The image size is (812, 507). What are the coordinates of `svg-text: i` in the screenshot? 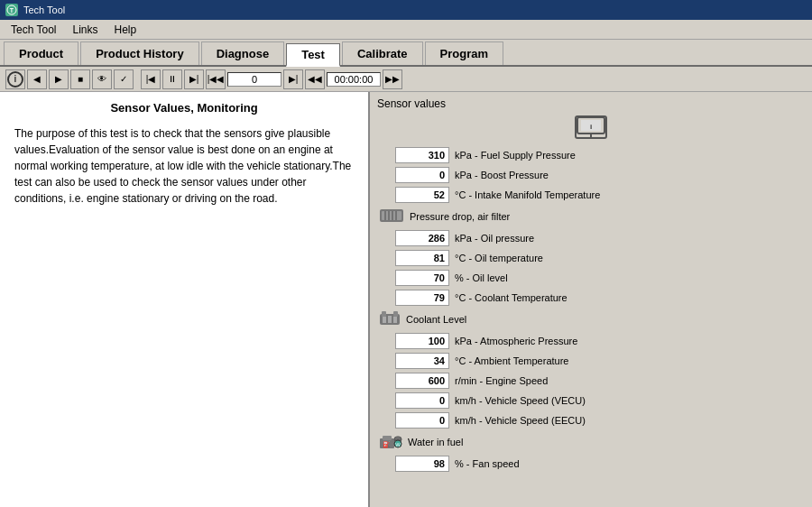 It's located at (591, 126).